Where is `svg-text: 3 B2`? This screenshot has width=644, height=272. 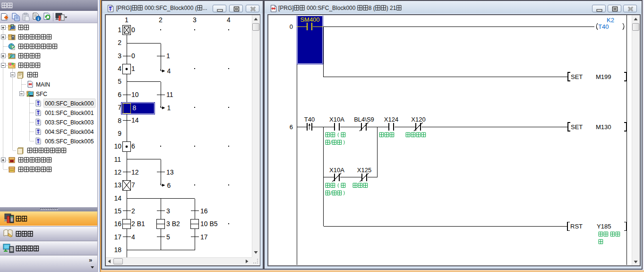 svg-text: 3 B2 is located at coordinates (173, 224).